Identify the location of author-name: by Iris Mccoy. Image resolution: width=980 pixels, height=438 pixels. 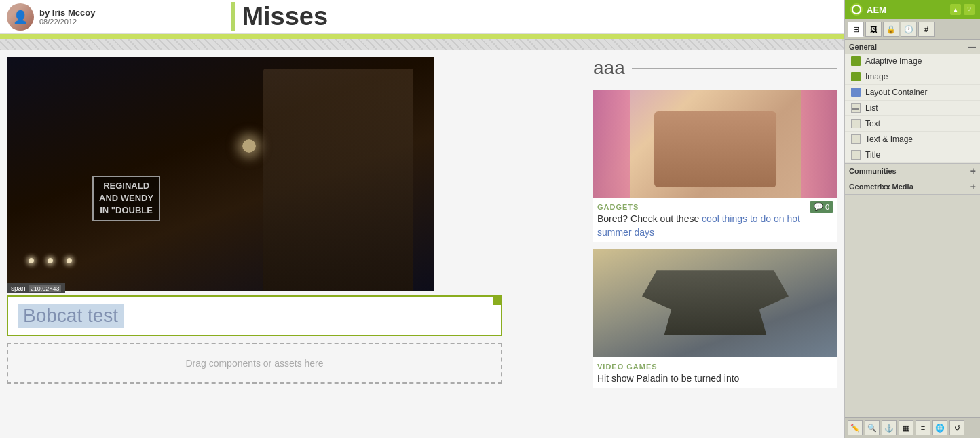
(67, 12).